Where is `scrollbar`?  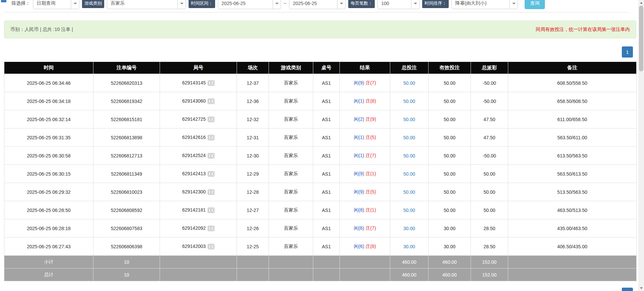
scrollbar is located at coordinates (641, 145).